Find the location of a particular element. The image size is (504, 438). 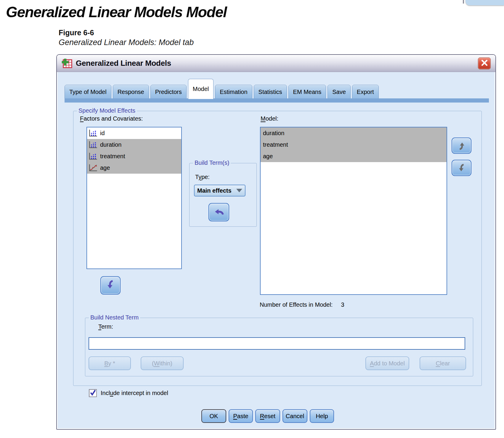

tab-strip is located at coordinates (277, 100).